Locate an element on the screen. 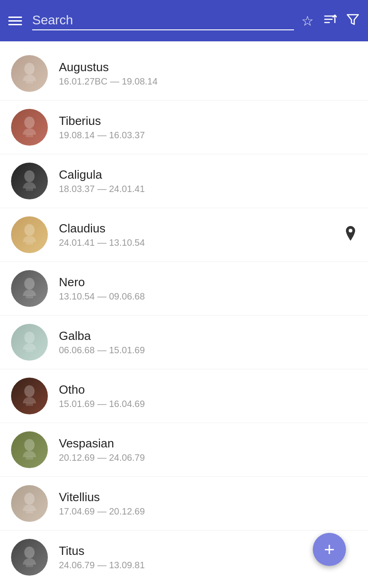  emperor-name: Titus is located at coordinates (208, 551).